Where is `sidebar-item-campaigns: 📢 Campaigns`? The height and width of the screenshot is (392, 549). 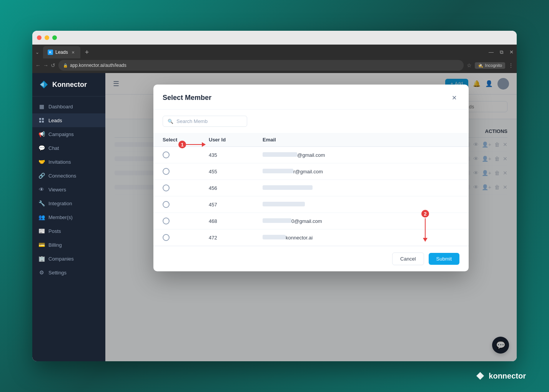
sidebar-item-campaigns: 📢 Campaigns is located at coordinates (69, 134).